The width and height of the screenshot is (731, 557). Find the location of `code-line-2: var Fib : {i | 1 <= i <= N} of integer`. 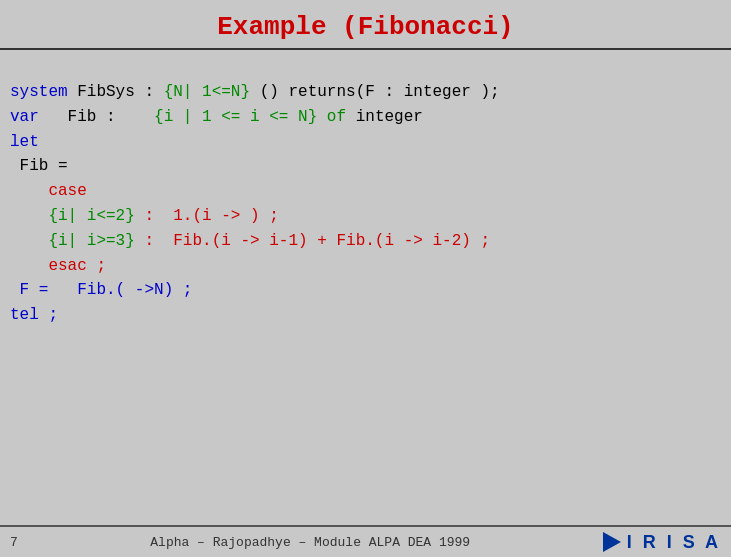

code-line-2: var Fib : {i | 1 <= i <= N} of integer is located at coordinates (360, 118).